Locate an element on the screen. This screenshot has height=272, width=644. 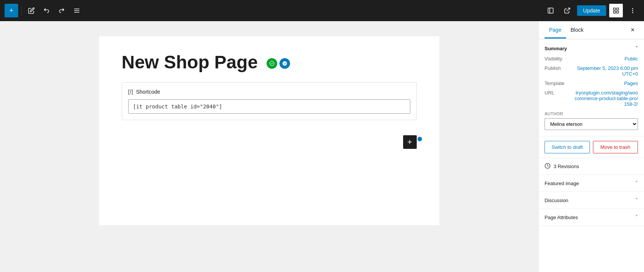
url-label: URL is located at coordinates (558, 93).